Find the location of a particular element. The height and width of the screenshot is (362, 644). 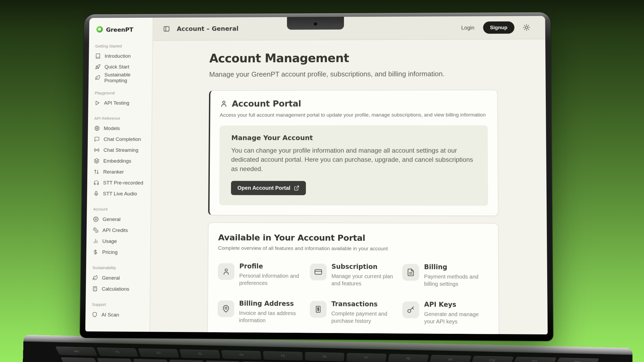

sidebar-section-label: API Reference is located at coordinates (120, 119).